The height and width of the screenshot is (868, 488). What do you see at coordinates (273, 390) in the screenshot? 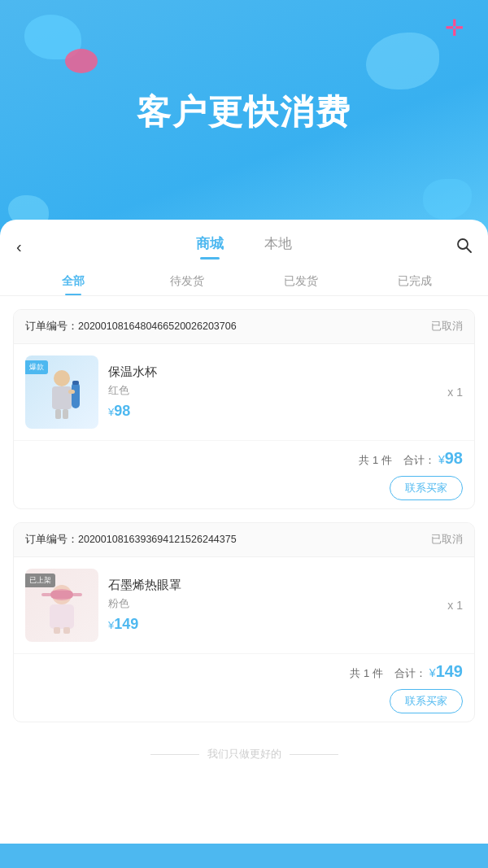
I see `product-variant-1: 红色` at bounding box center [273, 390].